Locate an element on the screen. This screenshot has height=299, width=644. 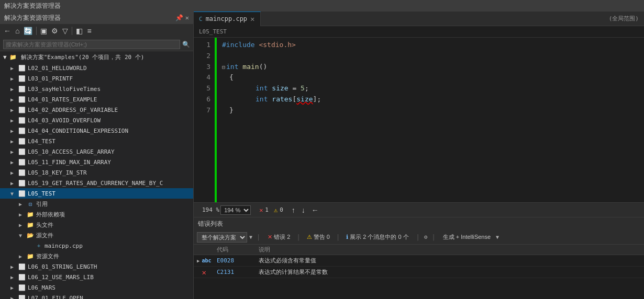
sidebar-item-L05_18: ▶ ⬜ L05_18_KEY_IN_STR is located at coordinates (96, 172).